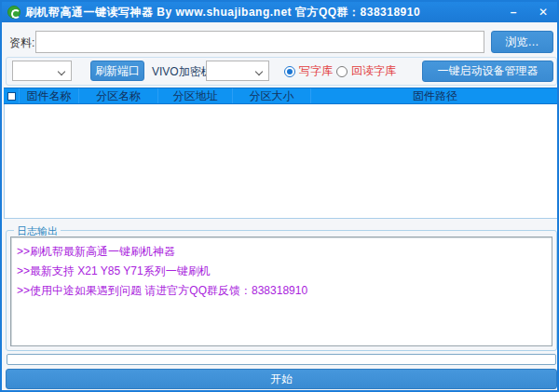  I want to click on column-header-partition-name: 分区名称, so click(119, 96).